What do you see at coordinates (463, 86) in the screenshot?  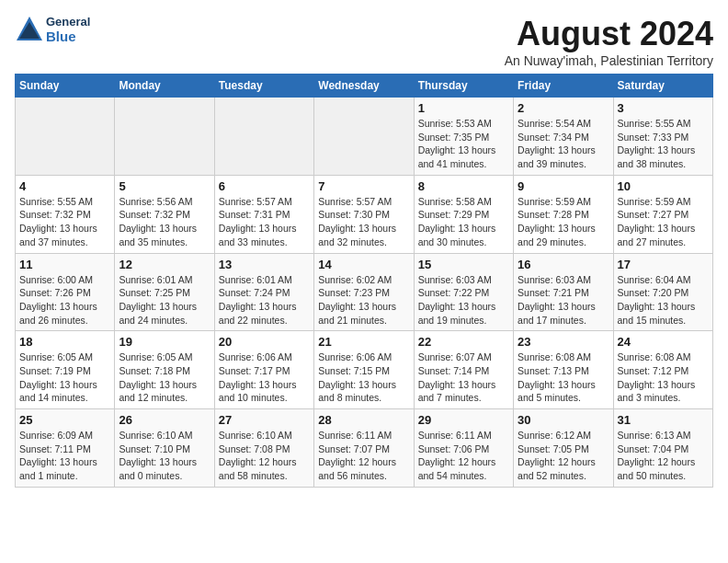 I see `weekday-header: Thursday` at bounding box center [463, 86].